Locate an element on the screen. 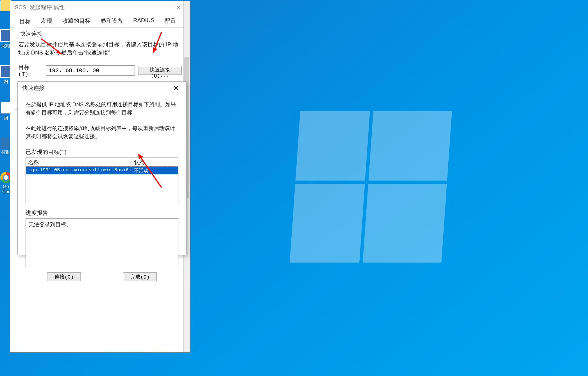 The height and width of the screenshot is (376, 588). quick-connect-legend: 快速连接 is located at coordinates (31, 34).